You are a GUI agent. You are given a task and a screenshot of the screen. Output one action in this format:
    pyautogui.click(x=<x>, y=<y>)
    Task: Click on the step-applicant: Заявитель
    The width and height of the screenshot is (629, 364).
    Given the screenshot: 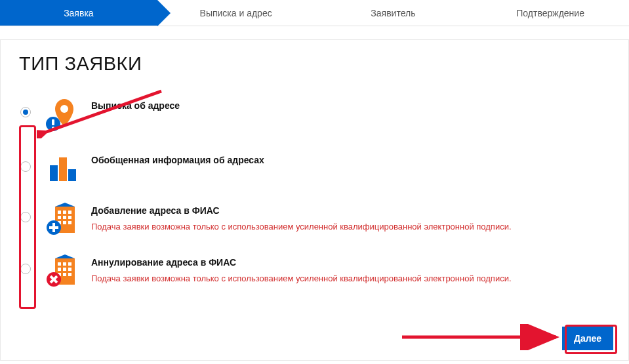 What is the action you would take?
    pyautogui.click(x=394, y=13)
    